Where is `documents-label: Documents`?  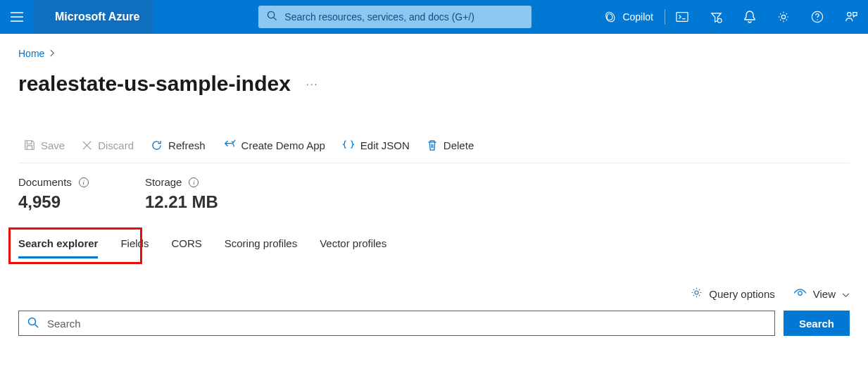
documents-label: Documents is located at coordinates (45, 182).